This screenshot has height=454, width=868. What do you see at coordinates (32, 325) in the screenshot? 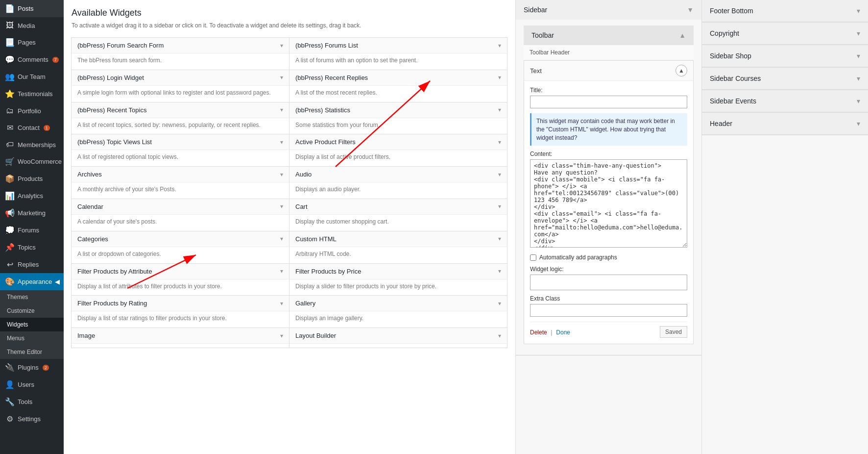
I see `nav-sub-widgets: Widgets` at bounding box center [32, 325].